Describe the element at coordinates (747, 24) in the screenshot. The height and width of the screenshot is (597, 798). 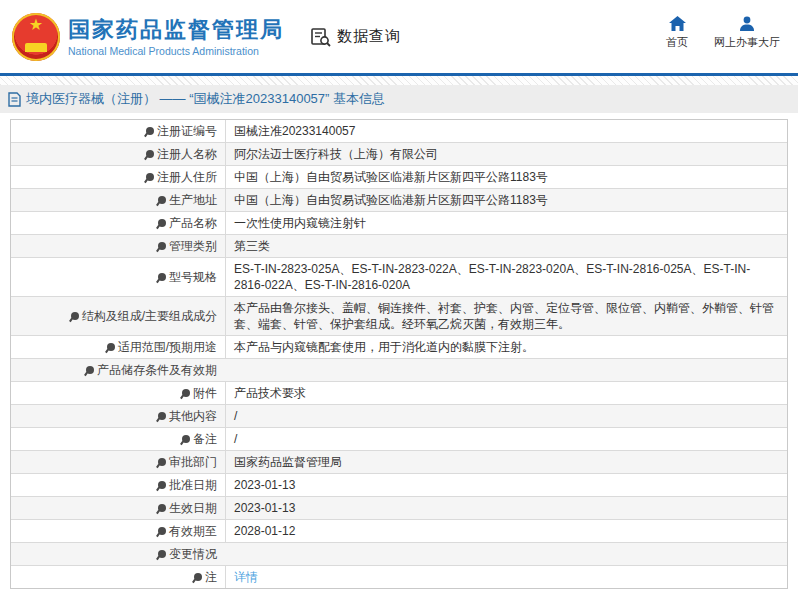
I see `person-icon` at that location.